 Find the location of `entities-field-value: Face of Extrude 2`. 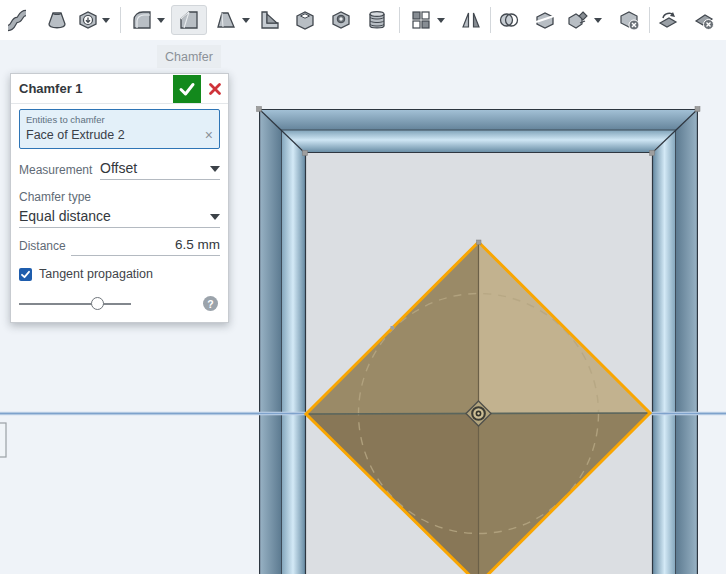

entities-field-value: Face of Extrude 2 is located at coordinates (116, 135).